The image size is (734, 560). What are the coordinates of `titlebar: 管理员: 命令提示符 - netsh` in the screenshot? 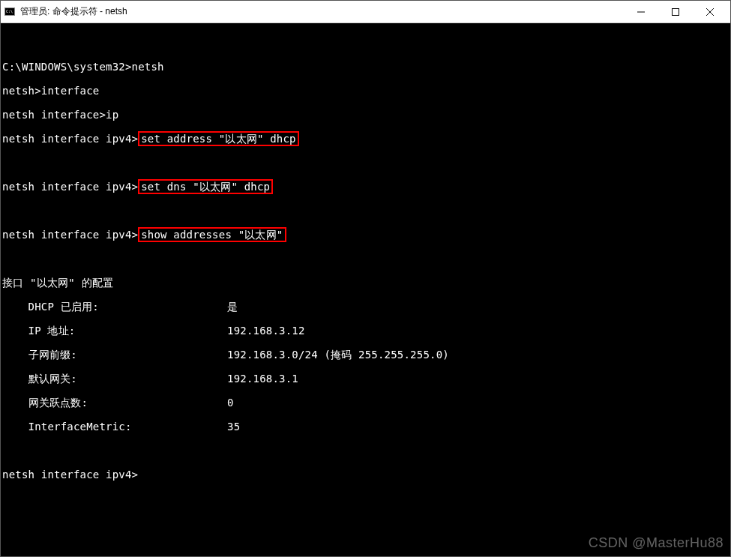 It's located at (366, 12).